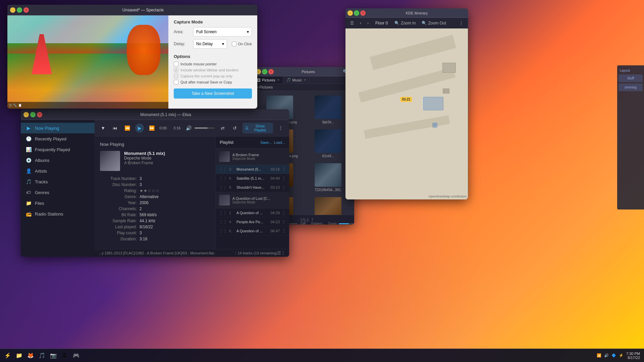 Image resolution: width=644 pixels, height=362 pixels. Describe the element at coordinates (29, 214) in the screenshot. I see `radio-icon: 📻` at that location.